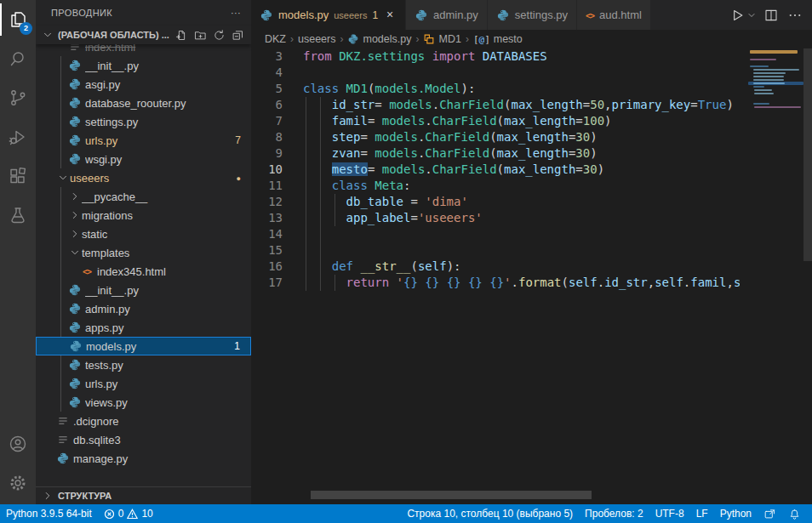  Describe the element at coordinates (143, 196) in the screenshot. I see `tree-item--pycache-: __pycache__` at that location.